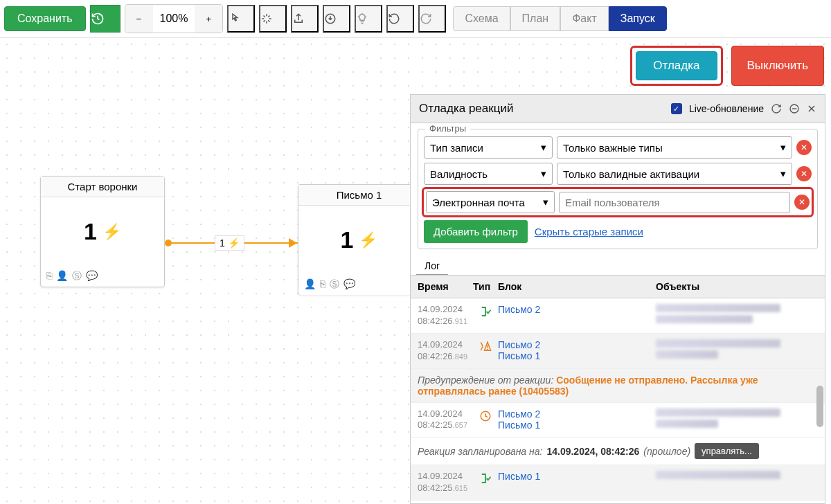  I want to click on off-button: Выключить, so click(778, 66).